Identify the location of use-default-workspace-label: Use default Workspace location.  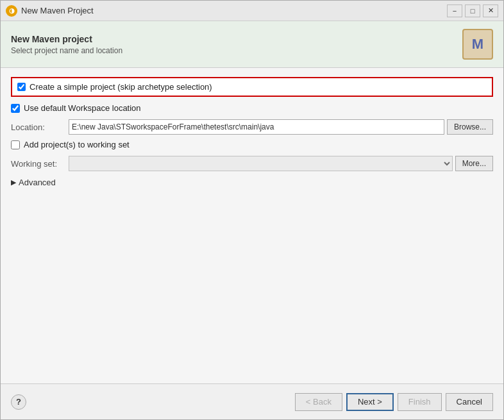
(82, 108).